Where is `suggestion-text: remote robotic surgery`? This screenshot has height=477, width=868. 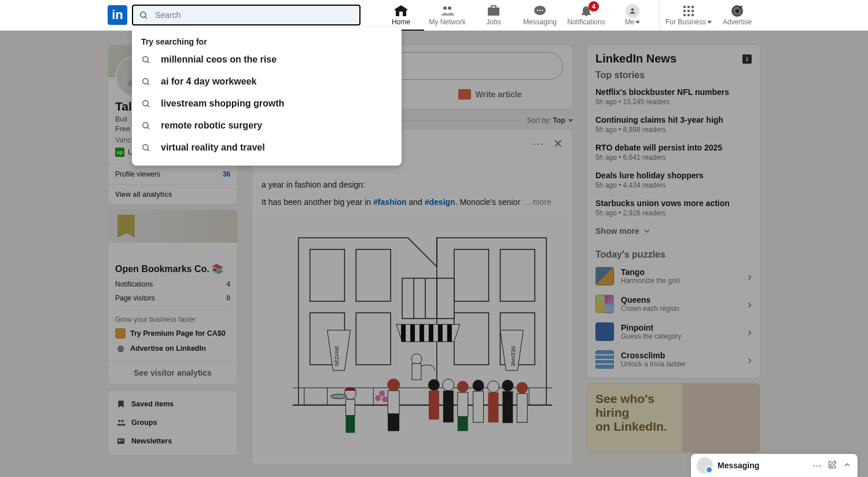
suggestion-text: remote robotic surgery is located at coordinates (212, 126).